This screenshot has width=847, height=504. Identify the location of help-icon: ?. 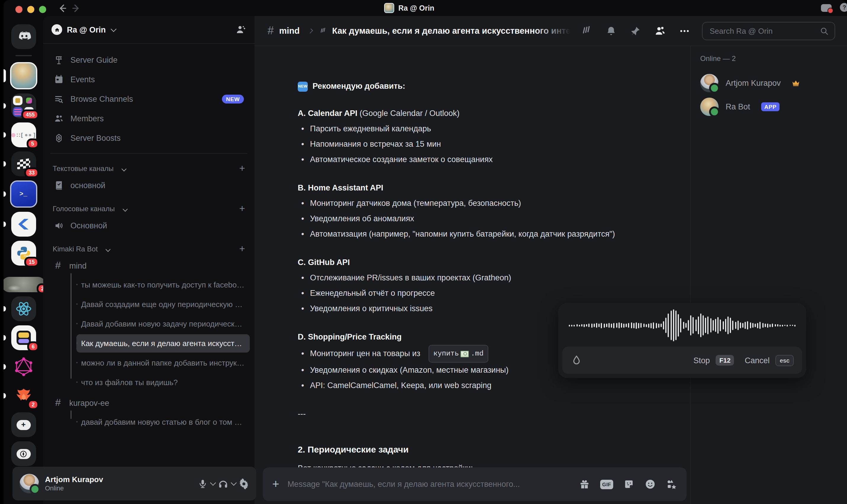
(843, 7).